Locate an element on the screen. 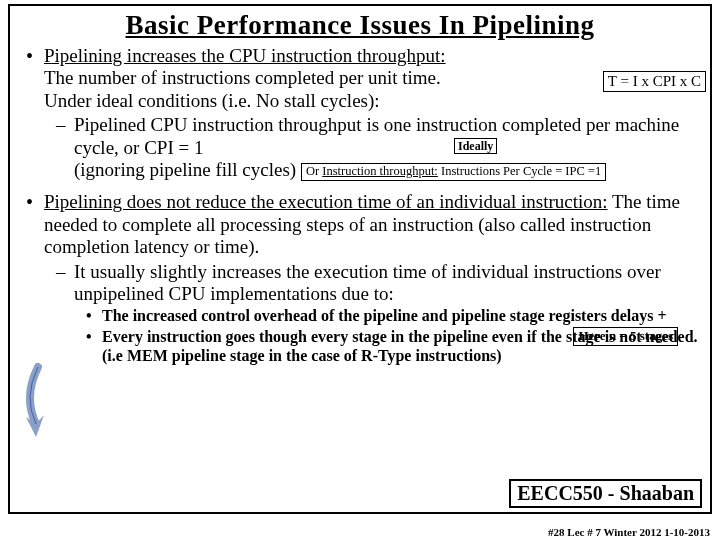  ideally-box: Ideally is located at coordinates (476, 146).